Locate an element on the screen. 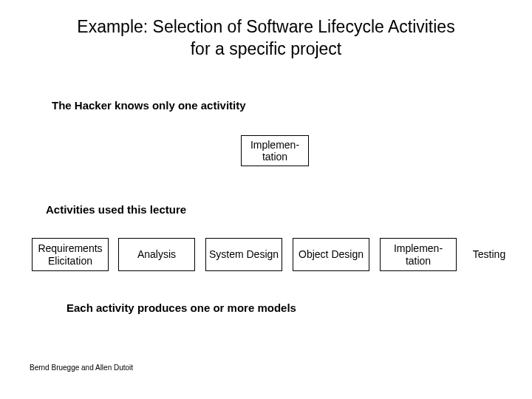 The image size is (532, 399). lecture-section-label: Activities used this lecture is located at coordinates (116, 210).